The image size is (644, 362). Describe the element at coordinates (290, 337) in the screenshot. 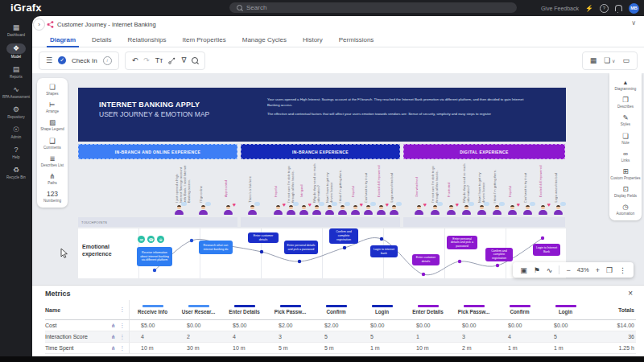

I see `metric-cell: 3` at that location.